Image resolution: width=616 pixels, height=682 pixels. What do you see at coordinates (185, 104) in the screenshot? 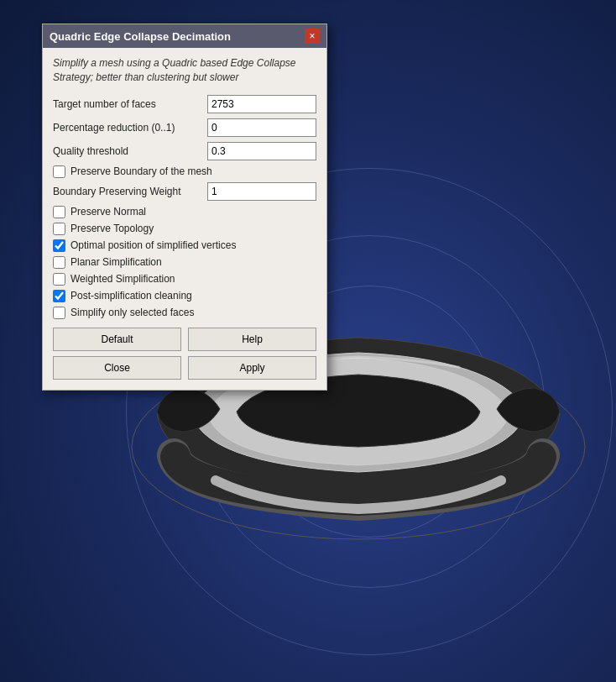
I see `target-faces-row: Target number of faces` at bounding box center [185, 104].